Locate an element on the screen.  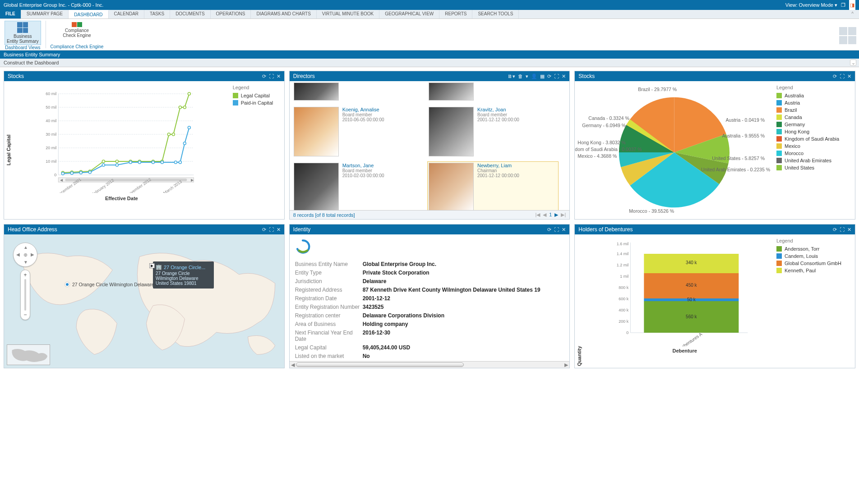
pan-up-icon: ▲ is located at coordinates (26, 247).